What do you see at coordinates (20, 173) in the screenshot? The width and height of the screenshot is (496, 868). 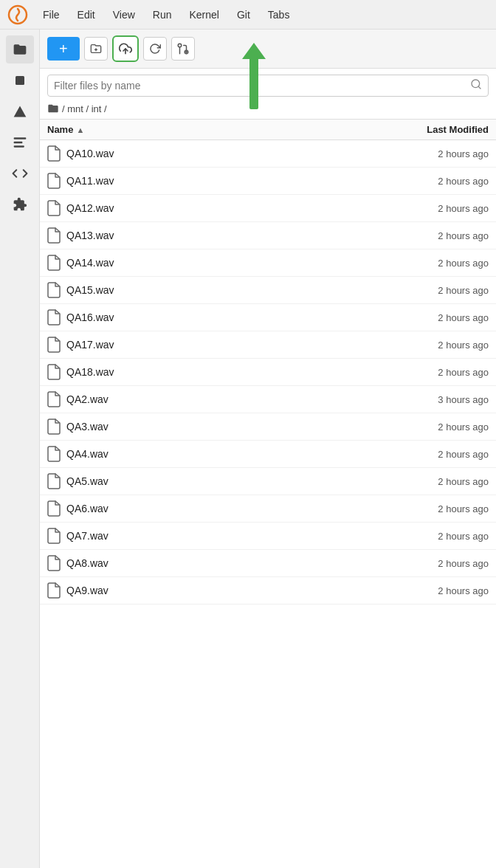 I see `sidebar-item-code` at bounding box center [20, 173].